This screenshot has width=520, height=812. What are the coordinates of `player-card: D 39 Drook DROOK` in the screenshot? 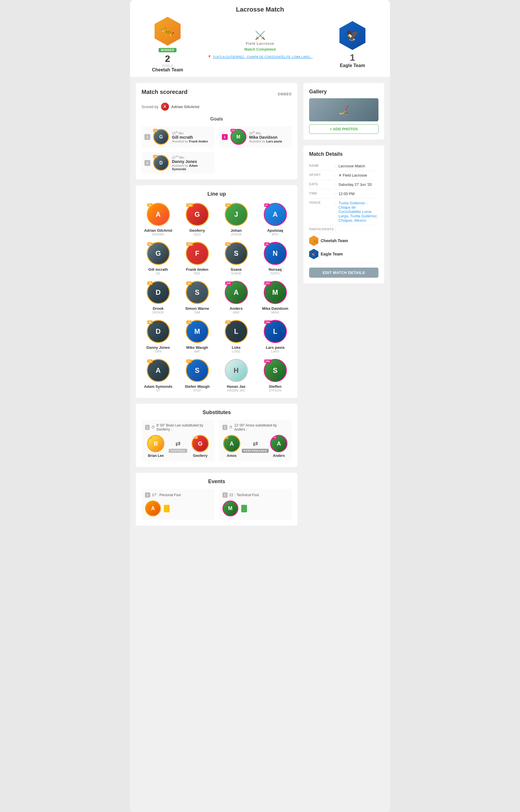 It's located at (158, 298).